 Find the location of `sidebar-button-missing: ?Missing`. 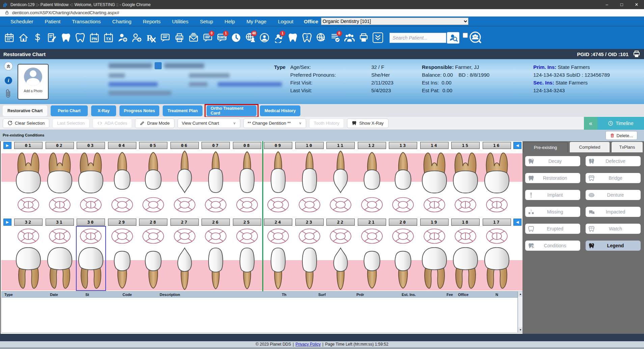

sidebar-button-missing: ?Missing is located at coordinates (553, 212).